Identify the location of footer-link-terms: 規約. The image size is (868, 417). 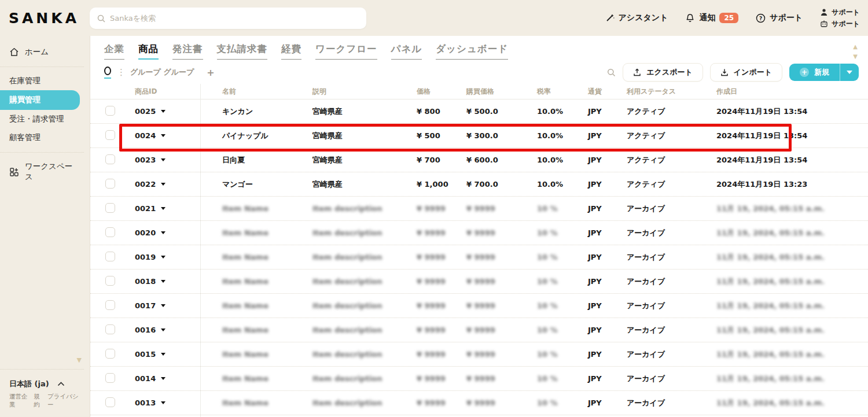
(39, 401).